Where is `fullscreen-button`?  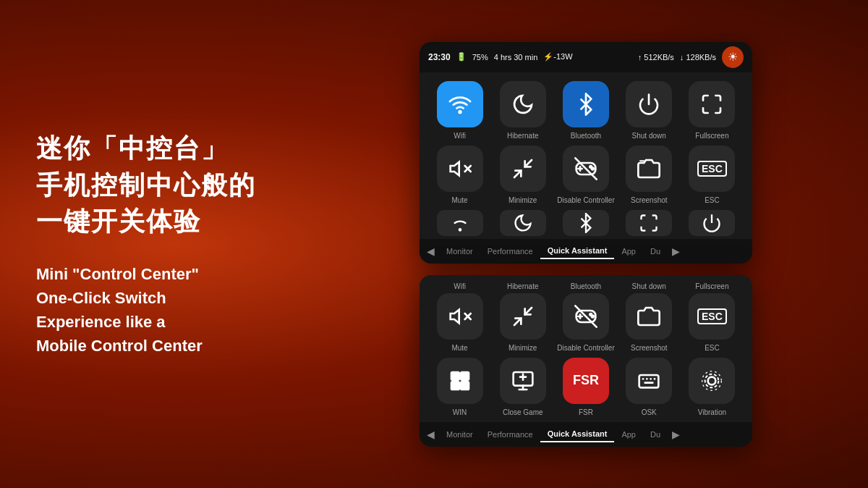
fullscreen-button is located at coordinates (712, 104).